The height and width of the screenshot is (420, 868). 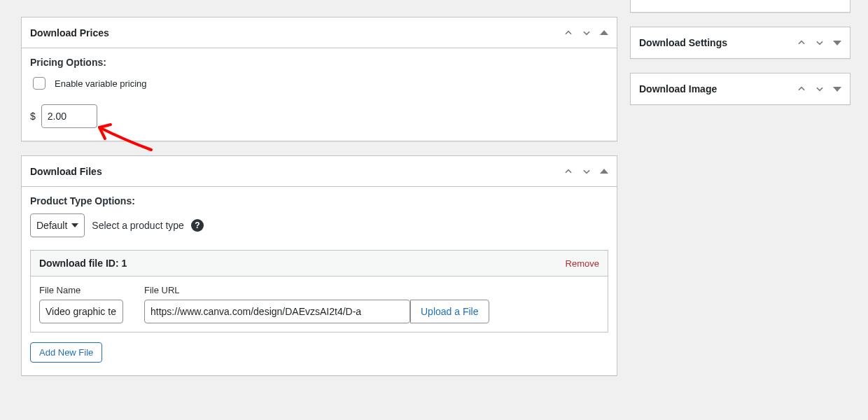 What do you see at coordinates (297, 33) in the screenshot?
I see `download-prices-title: Download Prices` at bounding box center [297, 33].